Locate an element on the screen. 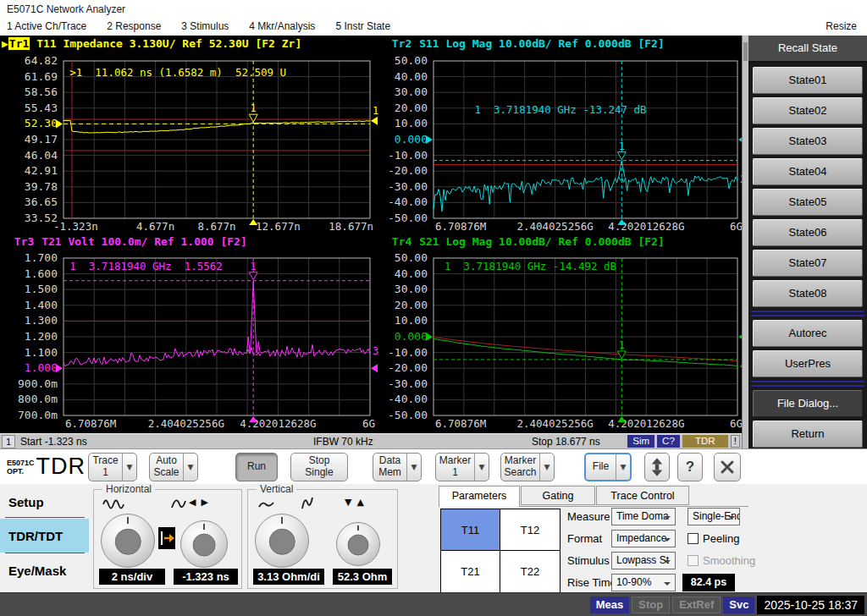 This screenshot has height=616, width=867. svg-text: 50.00 is located at coordinates (411, 257).